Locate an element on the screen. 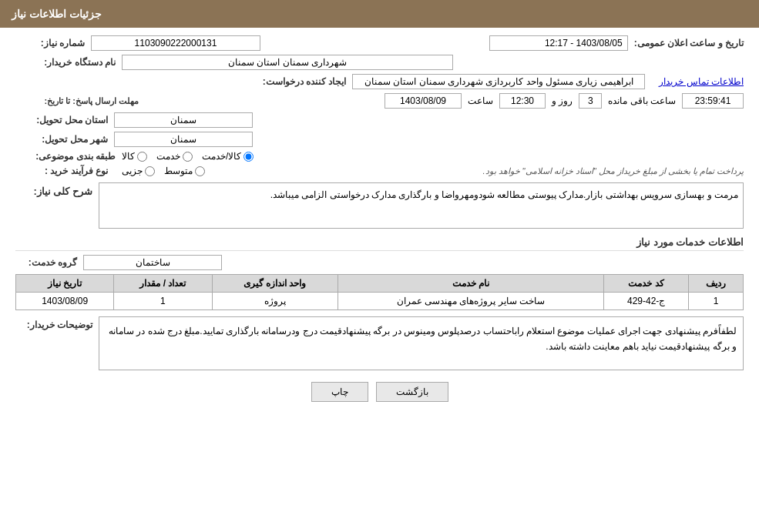  mohlat-saat-label: ساعت is located at coordinates (481, 101).